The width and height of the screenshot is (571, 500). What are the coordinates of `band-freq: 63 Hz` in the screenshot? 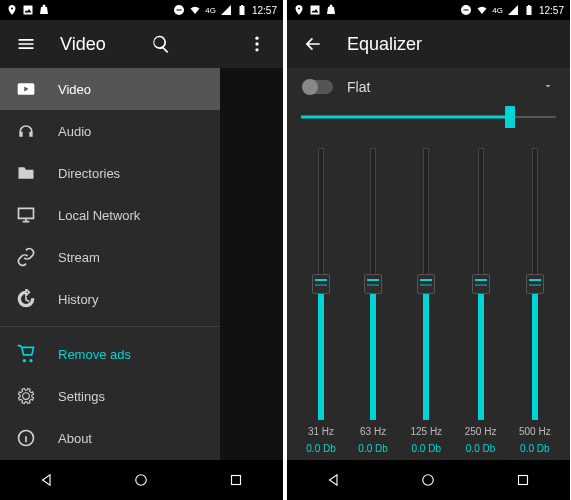 It's located at (373, 432).